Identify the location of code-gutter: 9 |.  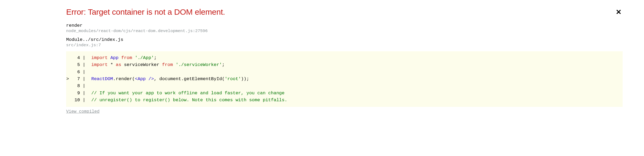
(77, 93).